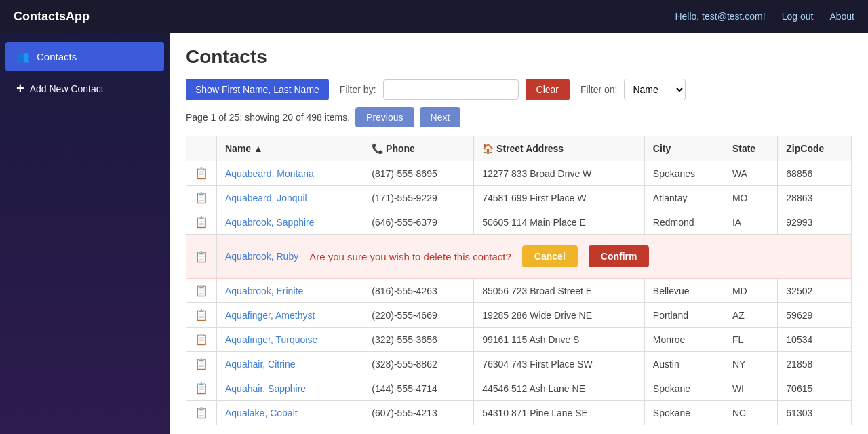  I want to click on next-button: Next, so click(441, 117).